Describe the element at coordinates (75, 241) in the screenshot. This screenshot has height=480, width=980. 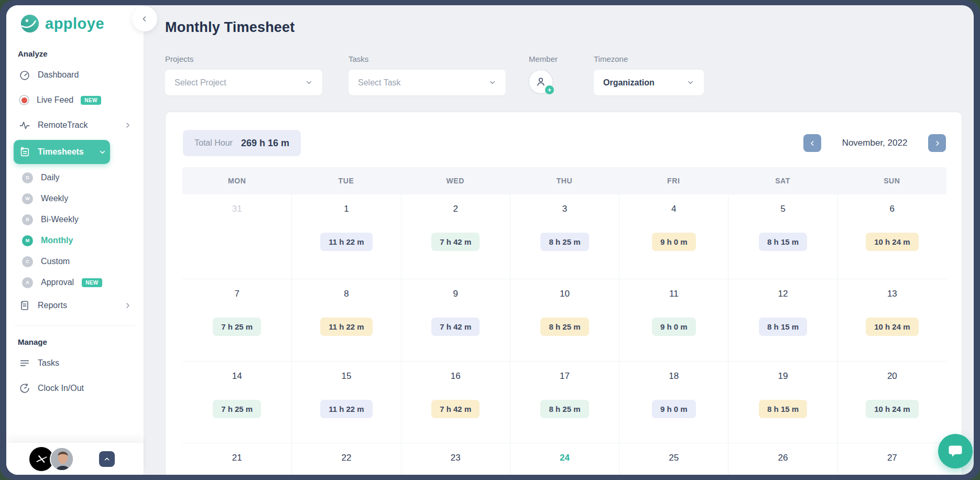
I see `sidebar-item-monthly: M Monthly` at that location.